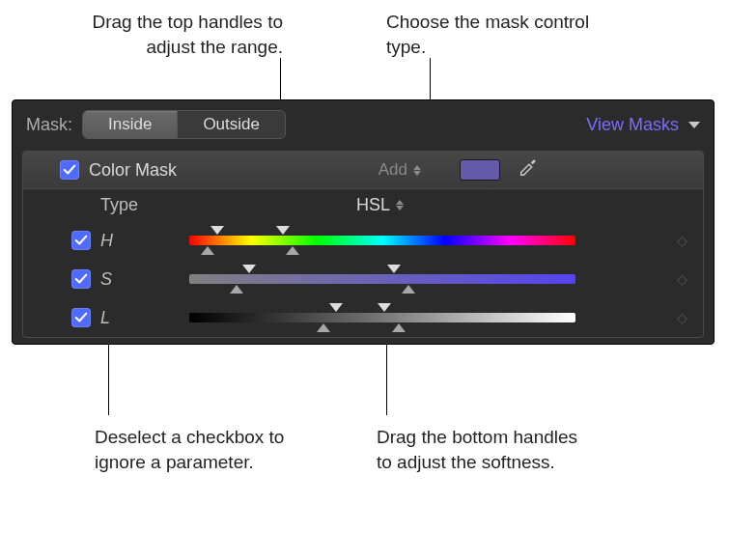  Describe the element at coordinates (363, 205) in the screenshot. I see `type-row: Type HSL` at that location.